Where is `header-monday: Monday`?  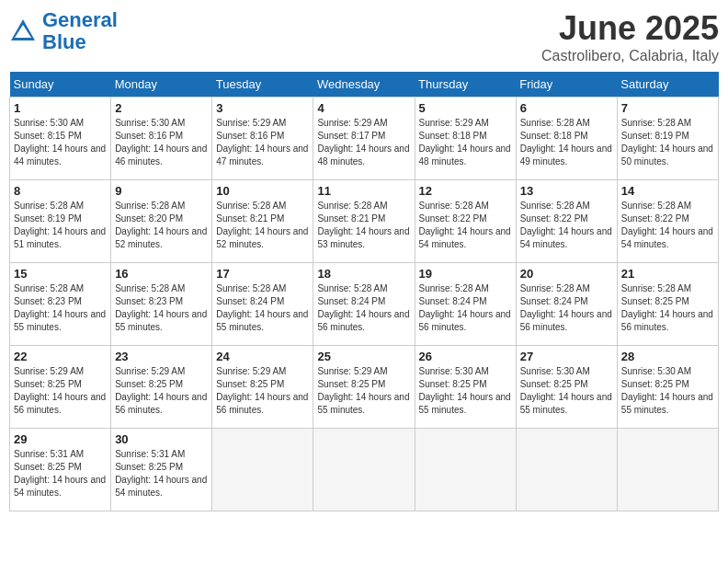 header-monday: Monday is located at coordinates (162, 85).